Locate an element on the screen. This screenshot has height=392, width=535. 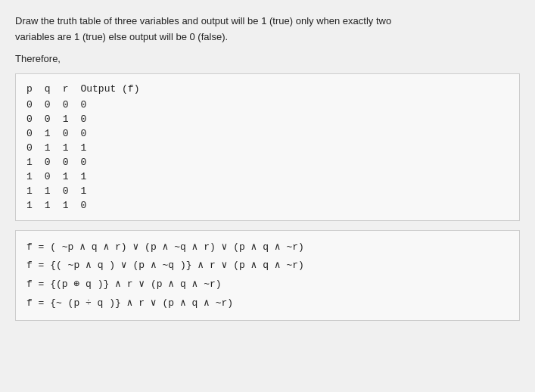
formula-line-3: f = {(p ⊕ q )} ∧ r ∨ (p ∧ q ∧ ~r) is located at coordinates (268, 285).